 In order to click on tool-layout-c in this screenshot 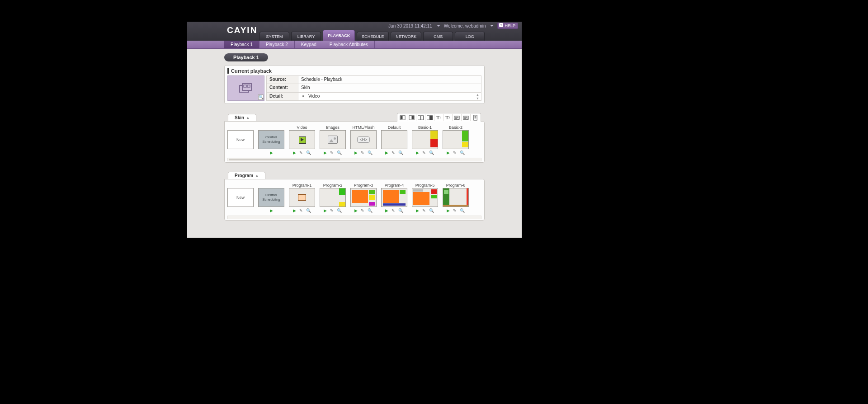, I will do `click(421, 117)`.